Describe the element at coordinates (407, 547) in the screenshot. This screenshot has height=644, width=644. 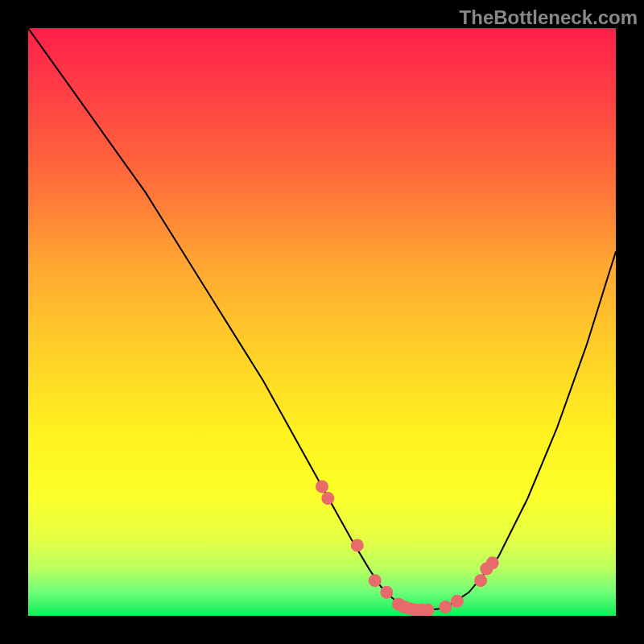
I see `data-markers` at that location.